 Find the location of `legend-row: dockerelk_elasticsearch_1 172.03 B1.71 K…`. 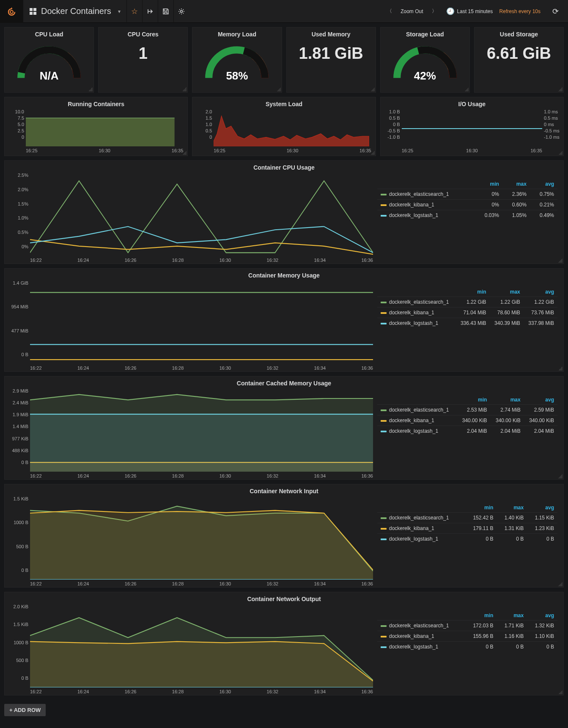

legend-row: dockerelk_elasticsearch_1 172.03 B1.71 K… is located at coordinates (467, 626).